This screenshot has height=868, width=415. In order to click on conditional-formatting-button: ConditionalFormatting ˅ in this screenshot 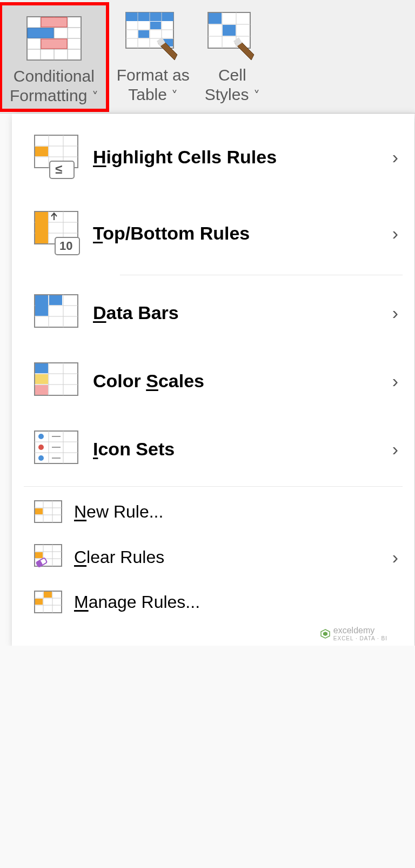, I will do `click(55, 57)`.